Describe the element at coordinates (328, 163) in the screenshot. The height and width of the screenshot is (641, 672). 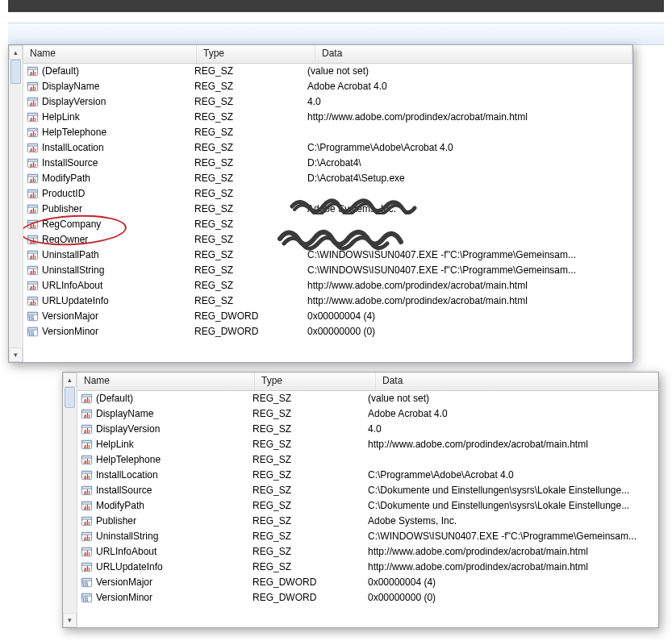
I see `registry-value-row: InstallSourceREG_SZD:\Acrobat4\` at that location.